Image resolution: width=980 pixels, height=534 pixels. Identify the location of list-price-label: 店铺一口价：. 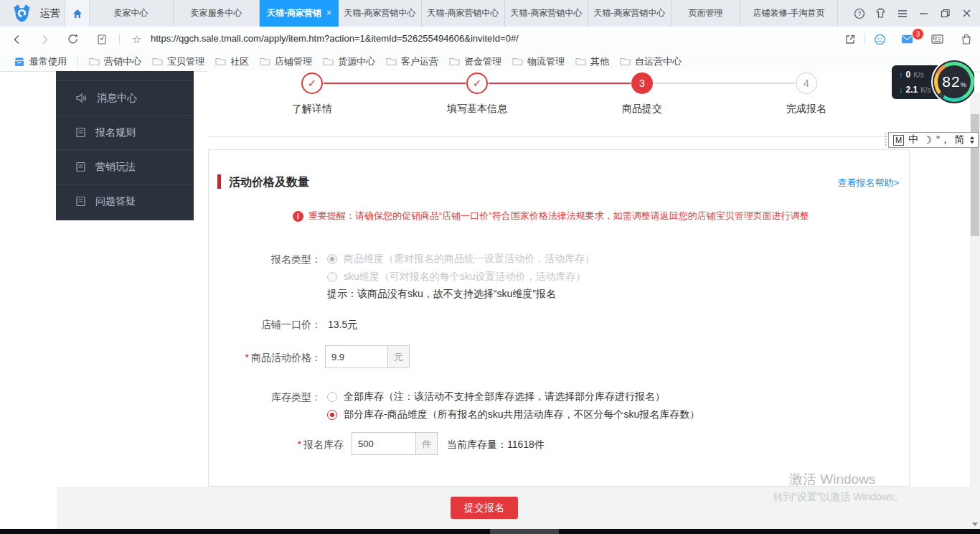
(265, 325).